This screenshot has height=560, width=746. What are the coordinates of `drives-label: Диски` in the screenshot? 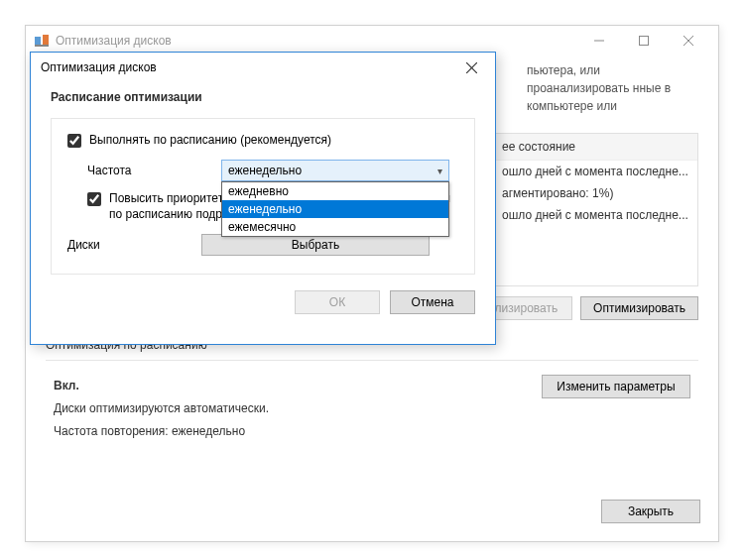 It's located at (135, 245).